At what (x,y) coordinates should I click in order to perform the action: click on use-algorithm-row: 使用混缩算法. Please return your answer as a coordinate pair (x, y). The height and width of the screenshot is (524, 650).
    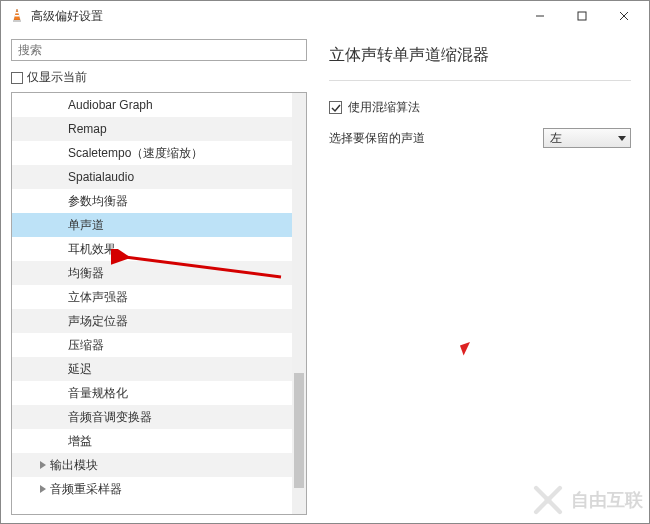
    Looking at the image, I should click on (480, 108).